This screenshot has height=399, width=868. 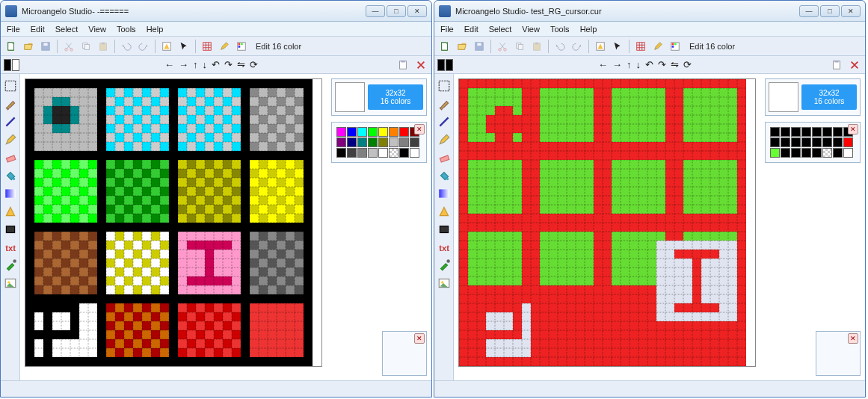 I want to click on minimize-button: —, so click(x=809, y=11).